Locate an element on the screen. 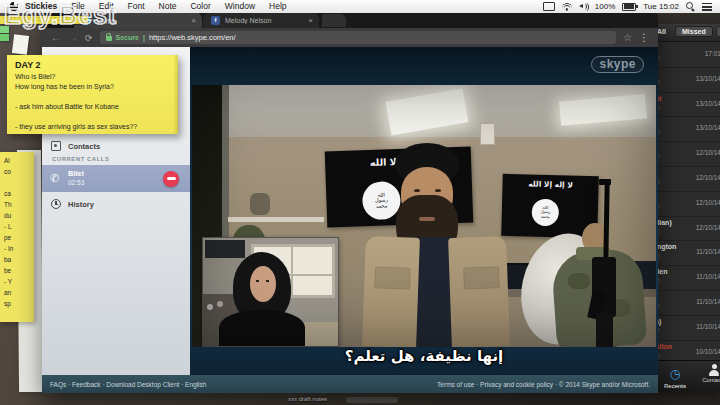 The height and width of the screenshot is (405, 720). footer-links-right: Terms of use · Privacy and cookie policy… is located at coordinates (544, 384).